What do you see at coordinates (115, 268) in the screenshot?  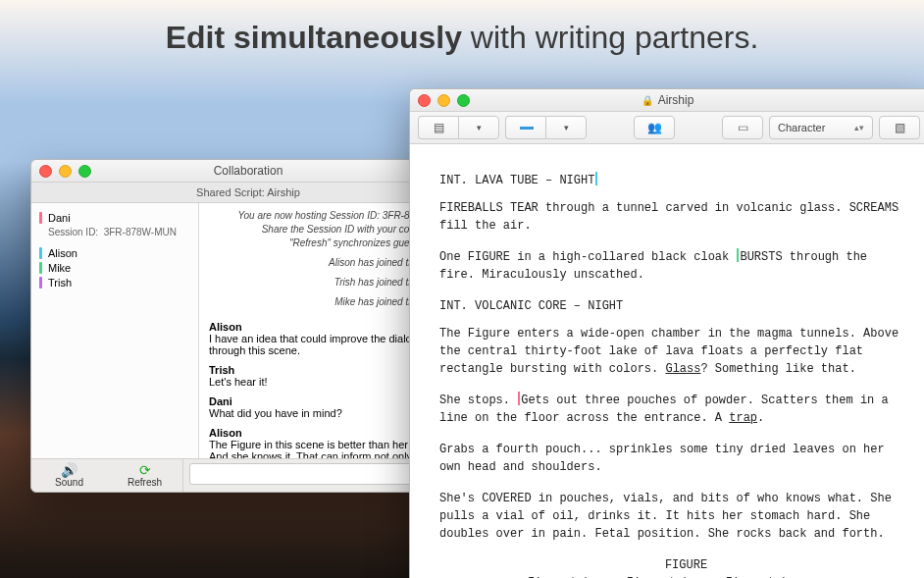 I see `user-row: Mike` at bounding box center [115, 268].